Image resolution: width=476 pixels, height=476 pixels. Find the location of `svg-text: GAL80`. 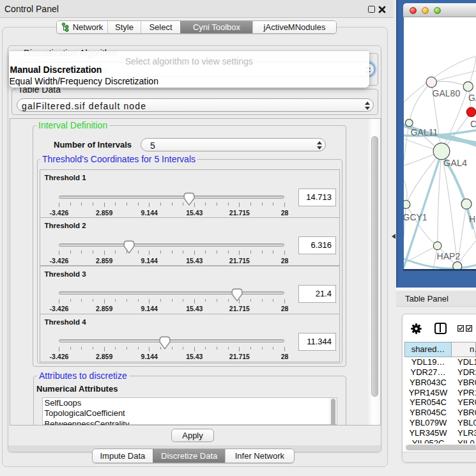

svg-text: GAL80 is located at coordinates (447, 93).